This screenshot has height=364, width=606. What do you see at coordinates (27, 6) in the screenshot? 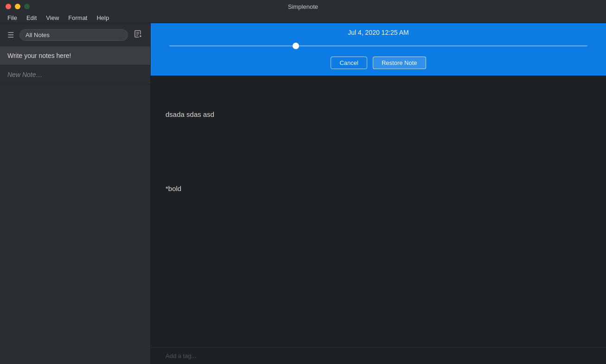
I see `maximize-button` at bounding box center [27, 6].